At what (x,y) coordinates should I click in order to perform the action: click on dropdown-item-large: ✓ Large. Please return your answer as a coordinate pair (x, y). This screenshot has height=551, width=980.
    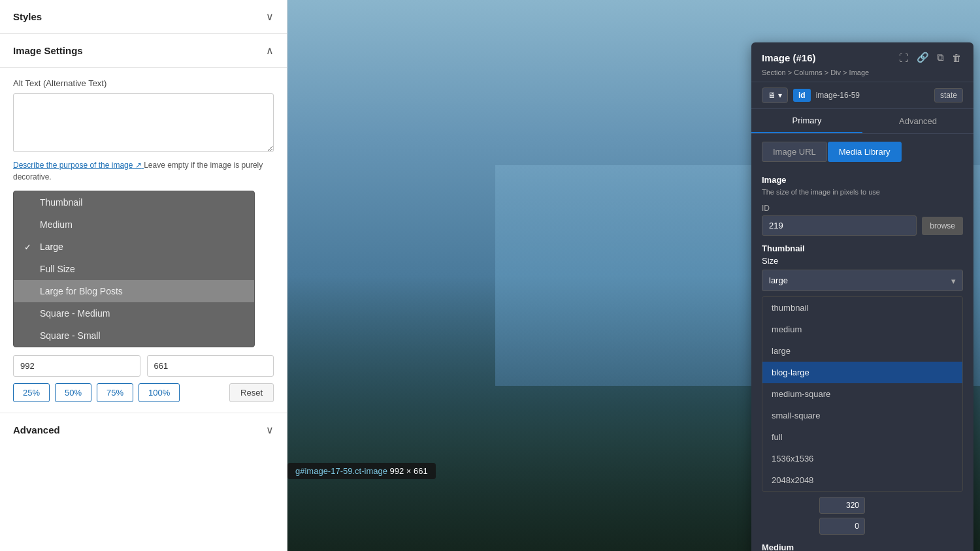
    Looking at the image, I should click on (134, 247).